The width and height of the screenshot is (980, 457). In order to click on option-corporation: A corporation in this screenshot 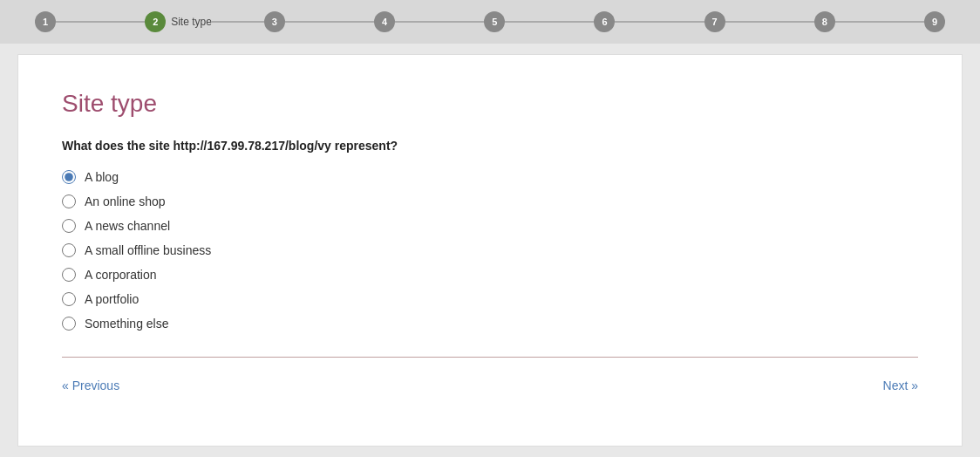, I will do `click(490, 275)`.